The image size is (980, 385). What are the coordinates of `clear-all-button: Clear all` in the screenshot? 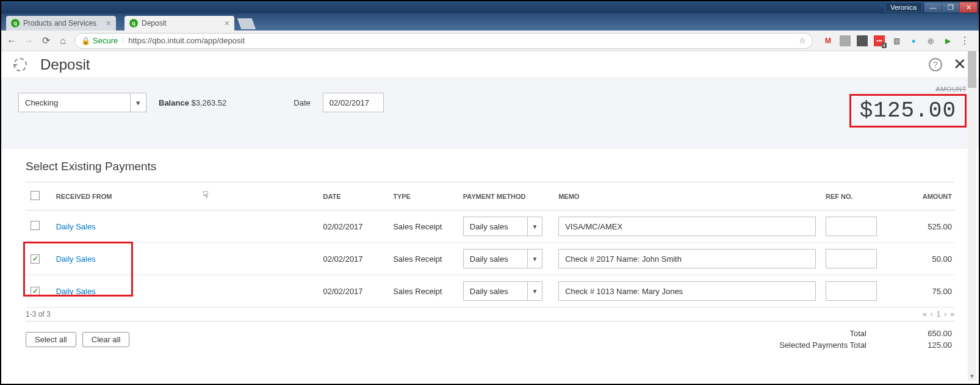 It's located at (106, 339).